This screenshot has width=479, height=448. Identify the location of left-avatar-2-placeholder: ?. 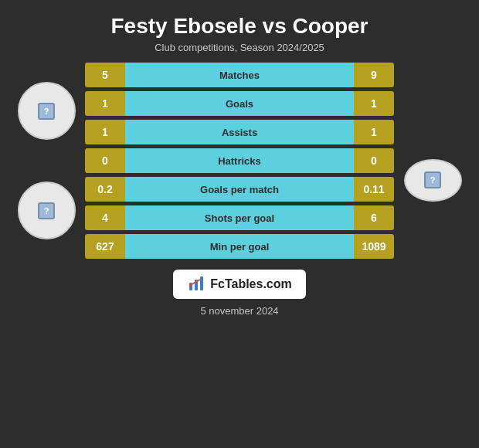
(46, 211).